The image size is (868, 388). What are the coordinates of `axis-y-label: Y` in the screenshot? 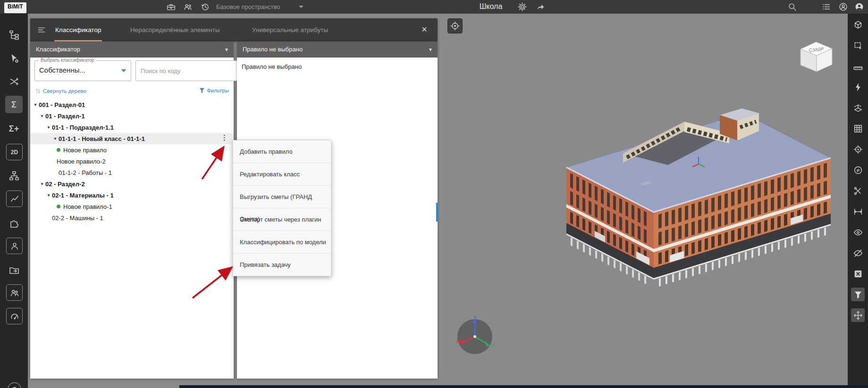 It's located at (493, 346).